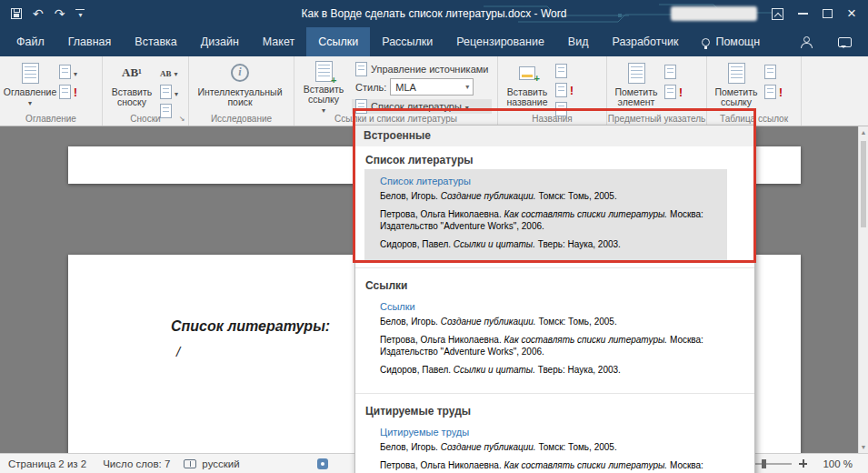 This screenshot has width=868, height=473. What do you see at coordinates (90, 42) in the screenshot?
I see `tab-home: Главная` at bounding box center [90, 42].